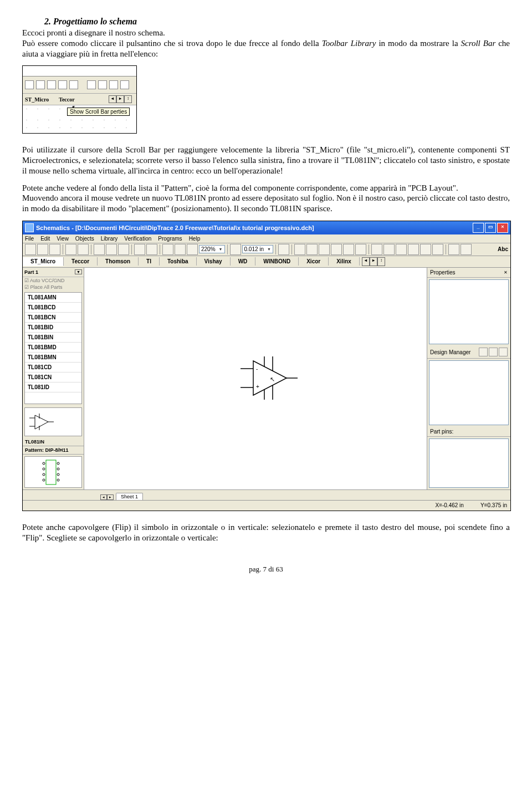 This screenshot has width=532, height=806. Describe the element at coordinates (53, 348) in the screenshot. I see `list-item: TL081BMD` at that location.